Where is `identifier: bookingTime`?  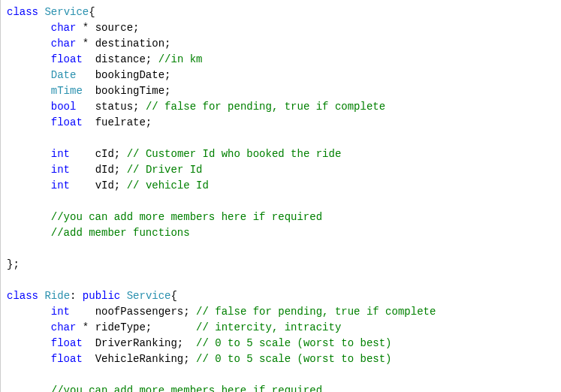 identifier: bookingTime is located at coordinates (130, 91).